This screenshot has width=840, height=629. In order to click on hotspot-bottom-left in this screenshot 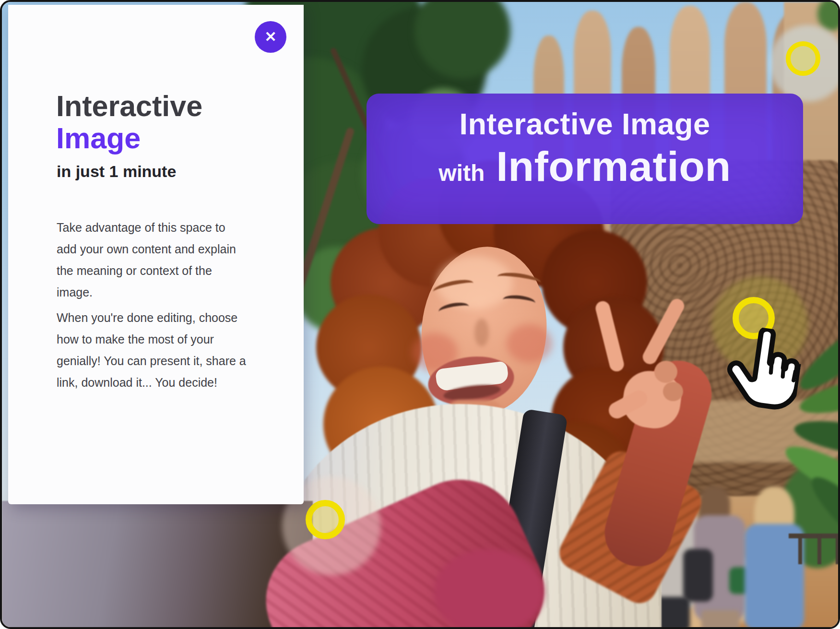, I will do `click(325, 520)`.